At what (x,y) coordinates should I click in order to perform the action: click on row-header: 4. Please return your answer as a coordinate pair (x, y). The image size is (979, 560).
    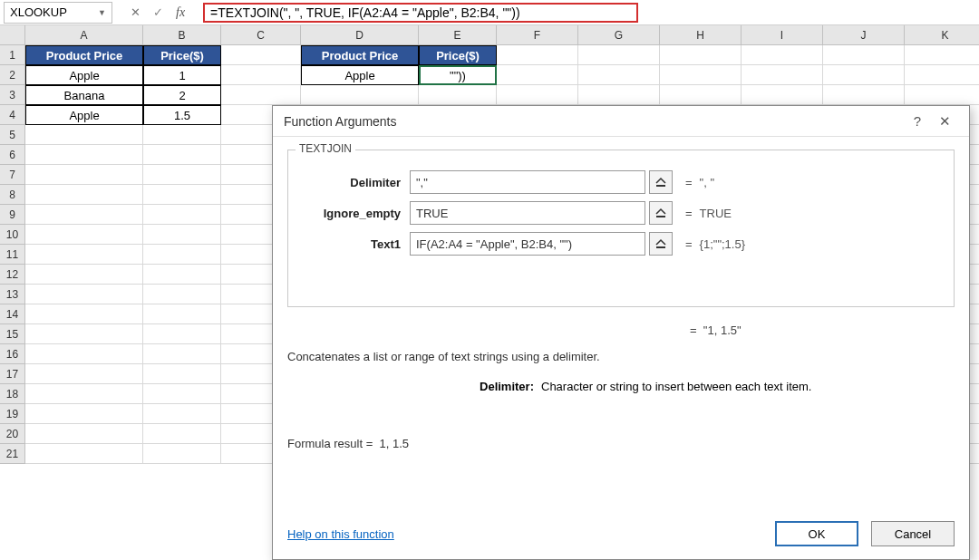
    Looking at the image, I should click on (13, 115).